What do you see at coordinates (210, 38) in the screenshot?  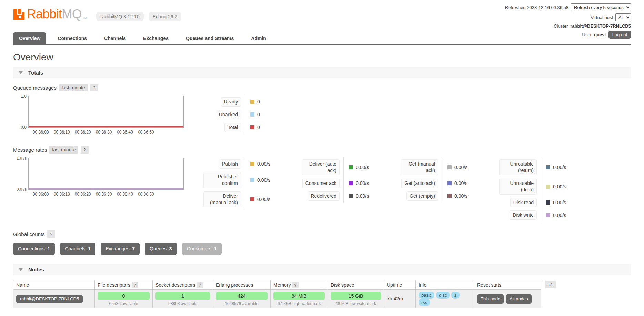 I see `tab-queues-and-streams: Queues and Streams` at bounding box center [210, 38].